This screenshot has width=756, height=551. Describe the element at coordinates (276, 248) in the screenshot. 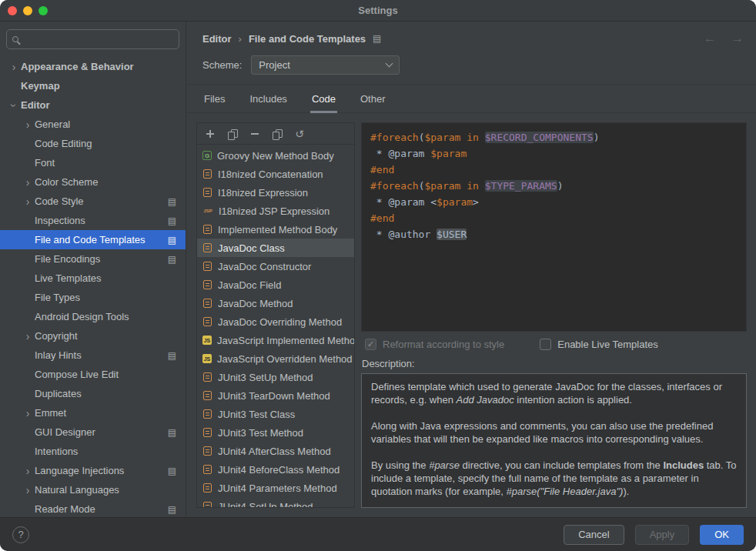

I see `template-item-javadoc-class: JavaDoc Class` at that location.